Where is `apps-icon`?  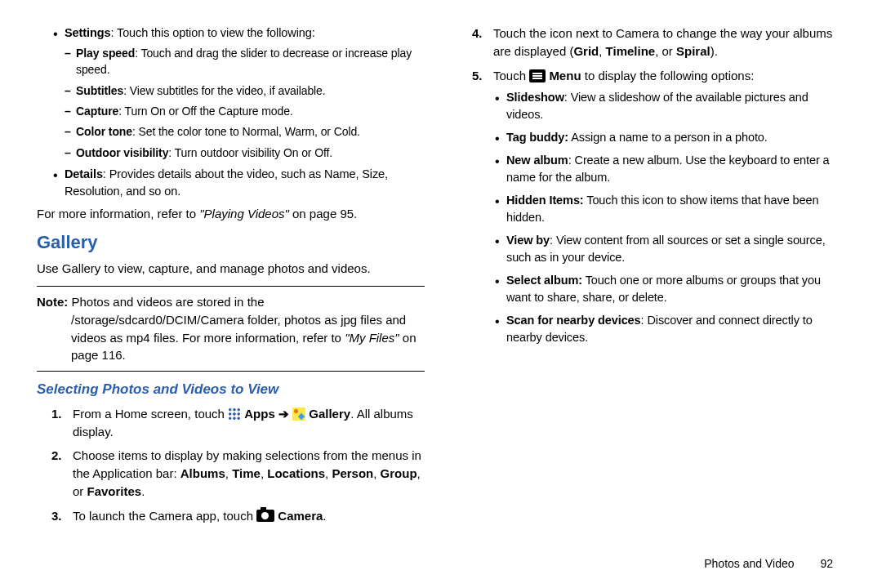
apps-icon is located at coordinates (234, 414).